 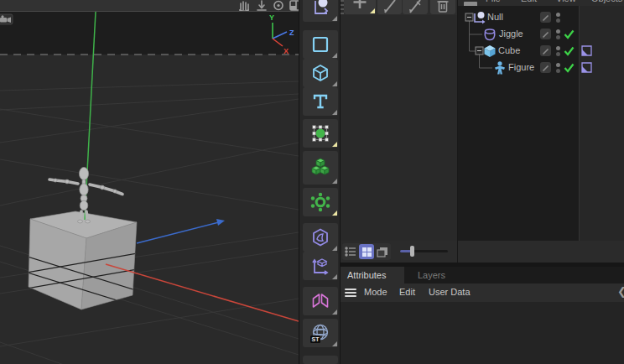 I want to click on menu-file: File, so click(x=493, y=2).